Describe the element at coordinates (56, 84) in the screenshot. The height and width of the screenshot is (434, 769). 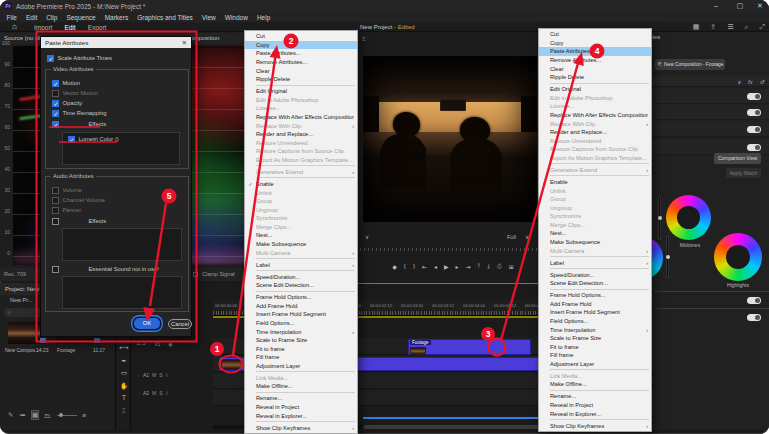
I see `motion-checkbox` at that location.